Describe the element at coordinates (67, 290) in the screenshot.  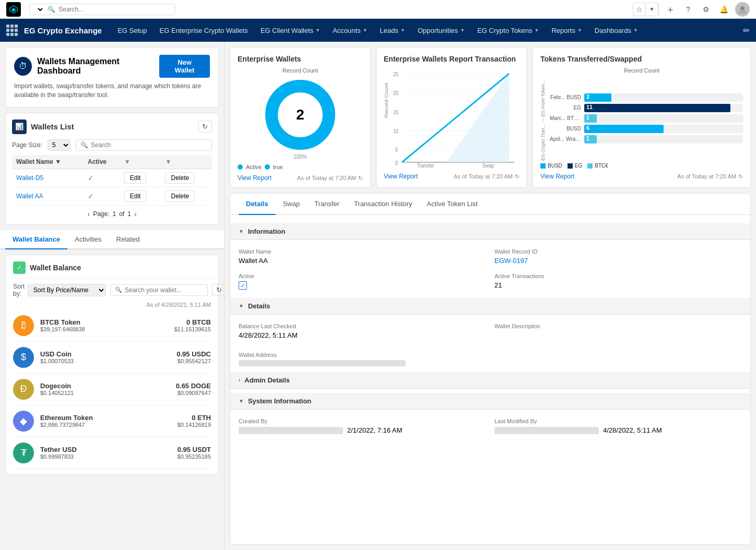
I see `sort-select: Sort By Price/Name` at that location.